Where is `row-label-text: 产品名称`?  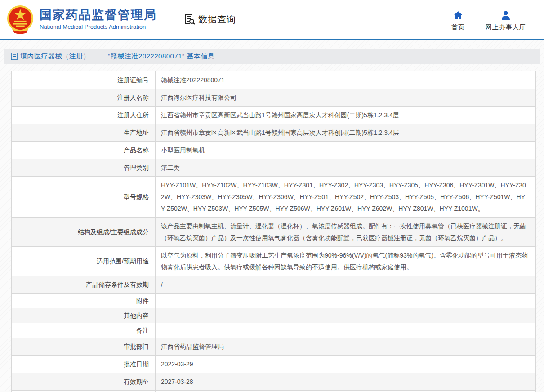
row-label-text: 产品名称 is located at coordinates (136, 150).